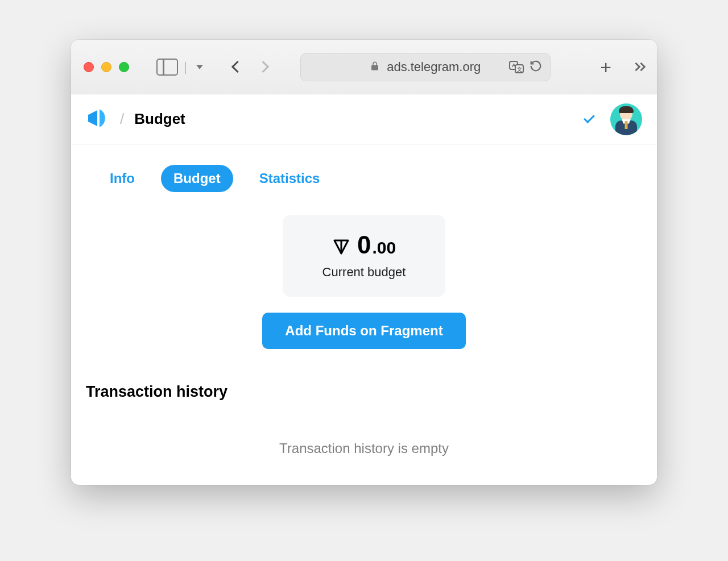 Image resolution: width=728 pixels, height=561 pixels. What do you see at coordinates (519, 69) in the screenshot?
I see `svg-text: 文` at bounding box center [519, 69].